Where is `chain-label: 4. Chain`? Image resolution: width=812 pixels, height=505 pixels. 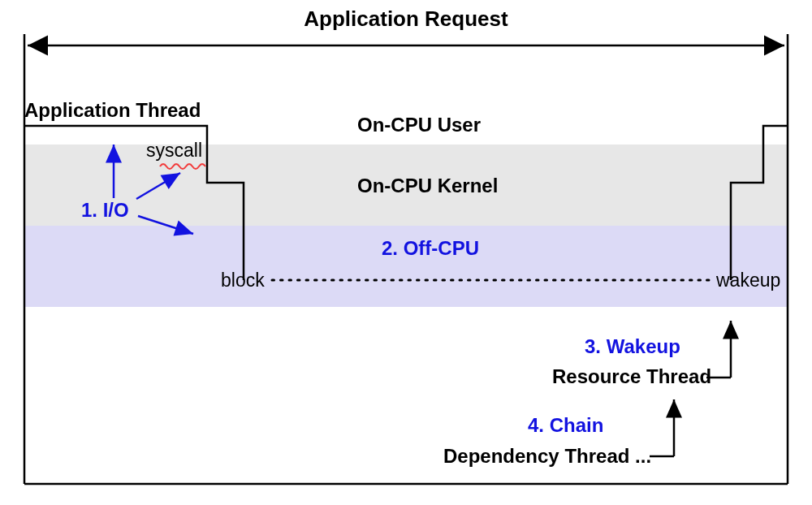
chain-label: 4. Chain is located at coordinates (565, 425).